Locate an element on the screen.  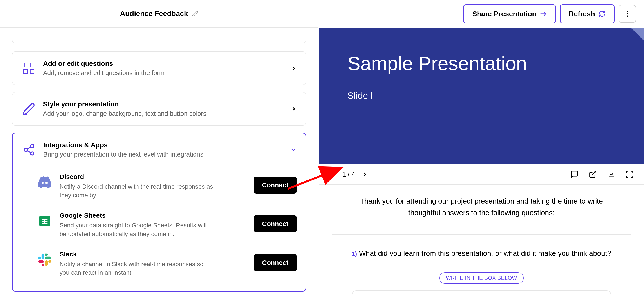
integration-title: Google Sheets is located at coordinates (153, 216).